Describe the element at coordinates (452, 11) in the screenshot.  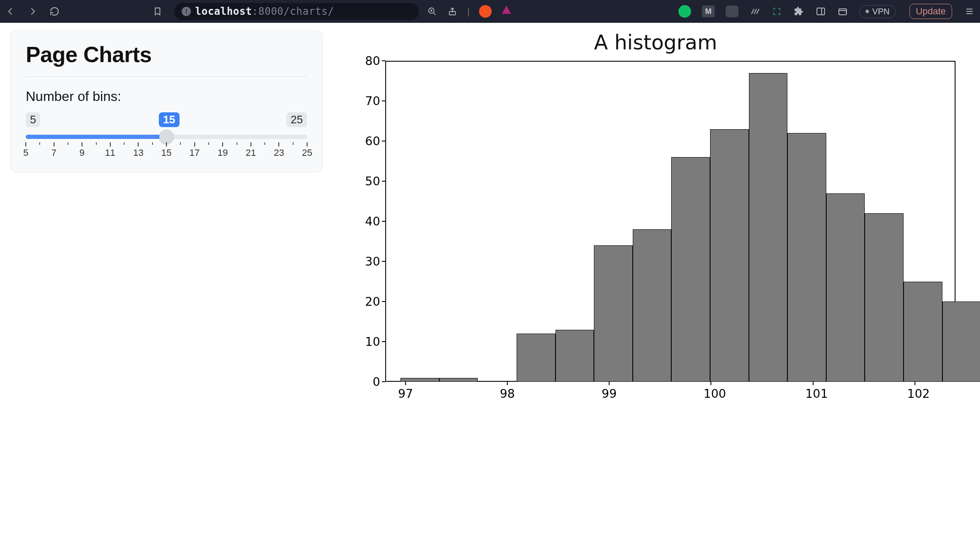
I see `share-icon` at that location.